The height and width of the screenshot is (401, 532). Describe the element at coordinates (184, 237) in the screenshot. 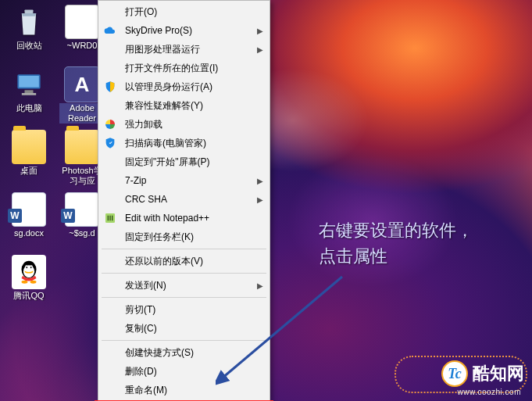

I see `menu-item-12: 固定到任务栏(K)` at that location.